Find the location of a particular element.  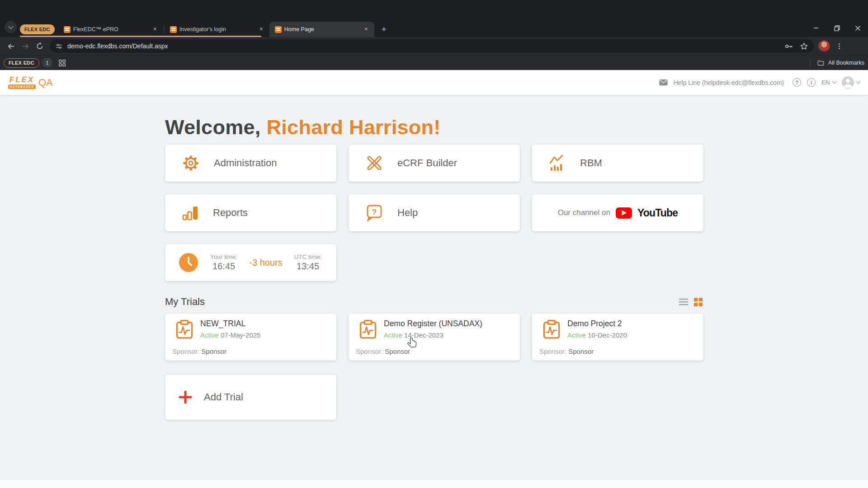

youtube-play-icon is located at coordinates (624, 213).